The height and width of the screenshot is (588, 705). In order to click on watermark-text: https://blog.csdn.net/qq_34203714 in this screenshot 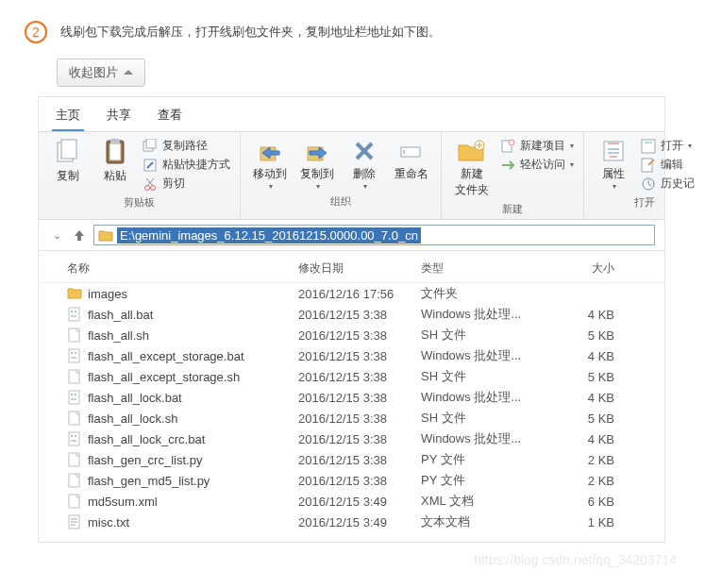, I will do `click(353, 560)`.